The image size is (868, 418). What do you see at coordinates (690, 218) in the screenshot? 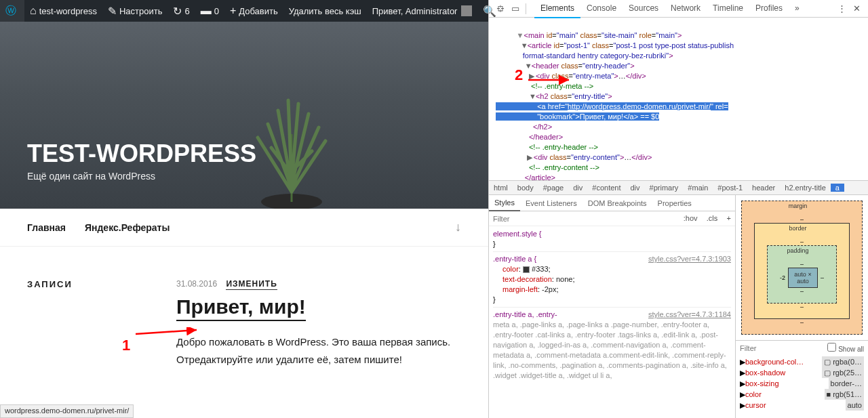
I see `hov-toggle: :hov` at bounding box center [690, 218].